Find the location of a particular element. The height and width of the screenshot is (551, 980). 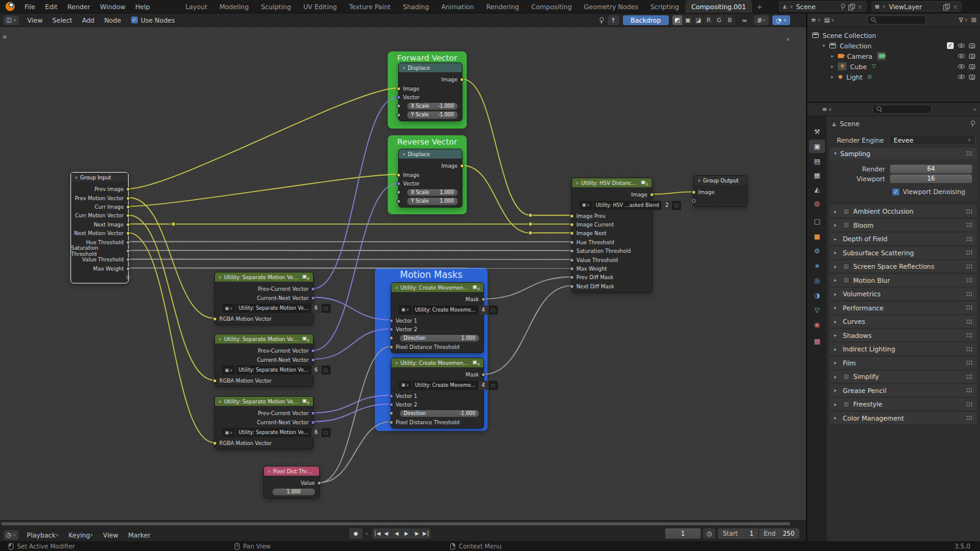

channel-b-button: B is located at coordinates (730, 20).